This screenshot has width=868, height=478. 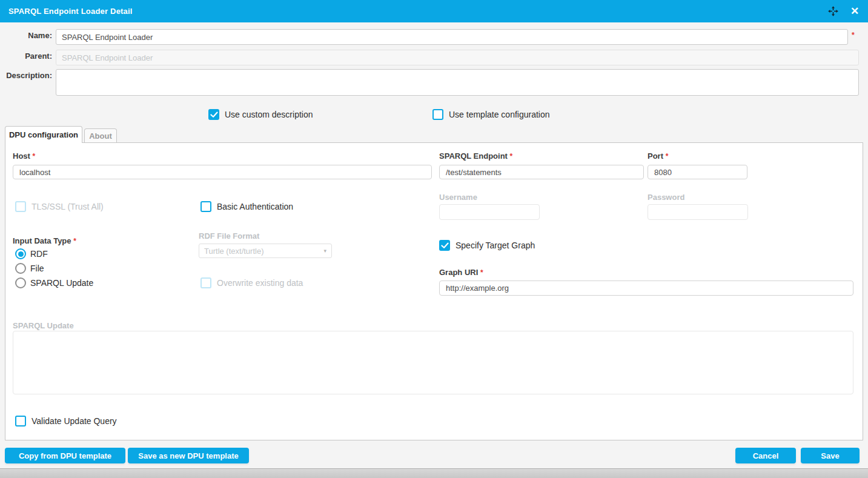 What do you see at coordinates (457, 82) in the screenshot?
I see `description-input` at bounding box center [457, 82].